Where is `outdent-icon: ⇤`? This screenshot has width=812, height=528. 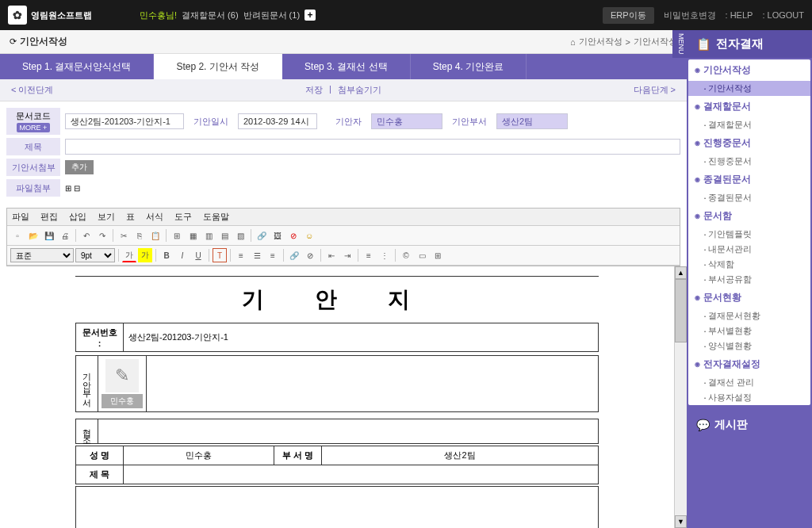
outdent-icon: ⇤ is located at coordinates (331, 255).